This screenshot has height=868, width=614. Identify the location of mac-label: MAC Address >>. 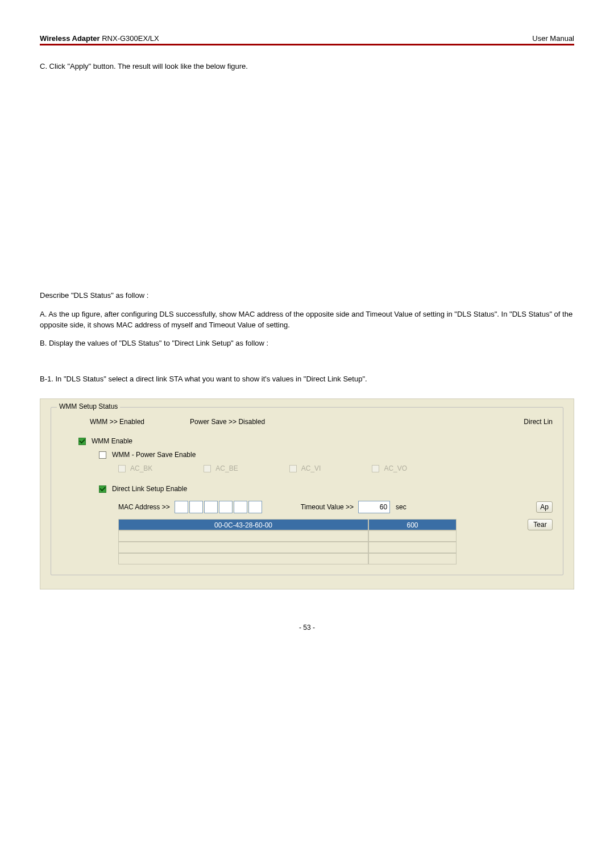
(144, 507).